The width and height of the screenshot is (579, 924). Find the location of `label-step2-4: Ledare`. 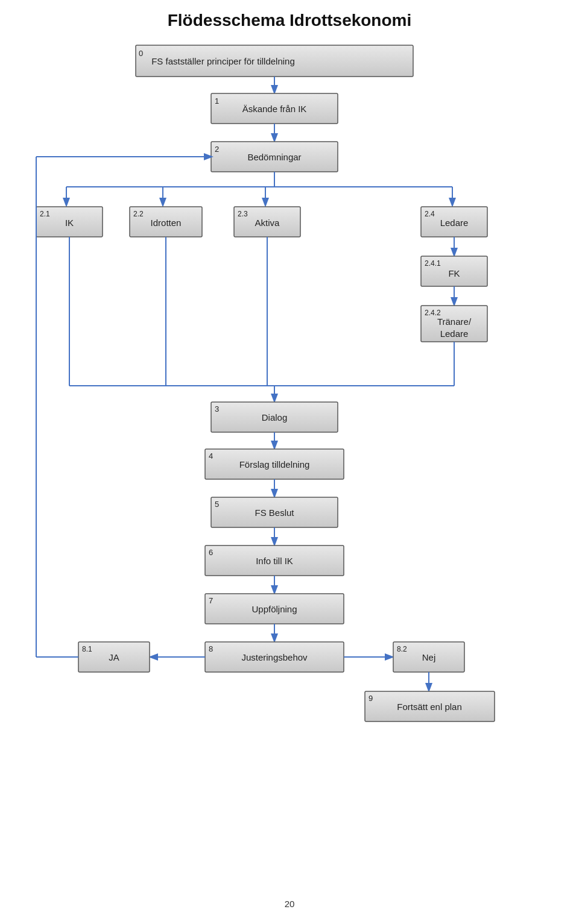

label-step2-4: Ledare is located at coordinates (455, 223).